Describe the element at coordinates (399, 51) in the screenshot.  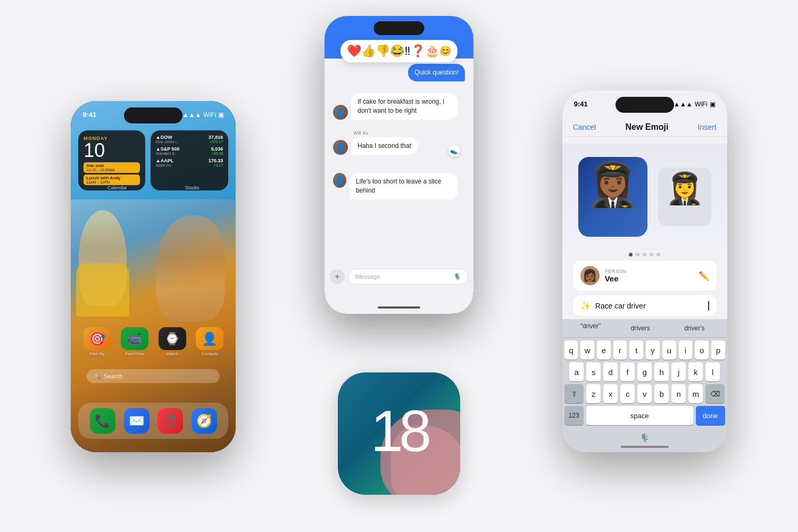
I see `tapback-bar: ❤️ 👍 👎 😂 ‼️ ❓ 🎂 😊` at that location.